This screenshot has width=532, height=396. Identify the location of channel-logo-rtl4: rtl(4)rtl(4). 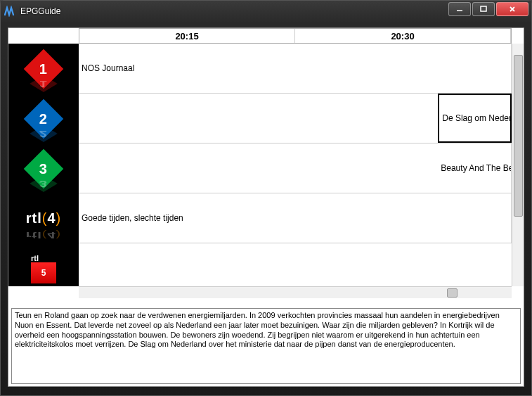
(44, 218).